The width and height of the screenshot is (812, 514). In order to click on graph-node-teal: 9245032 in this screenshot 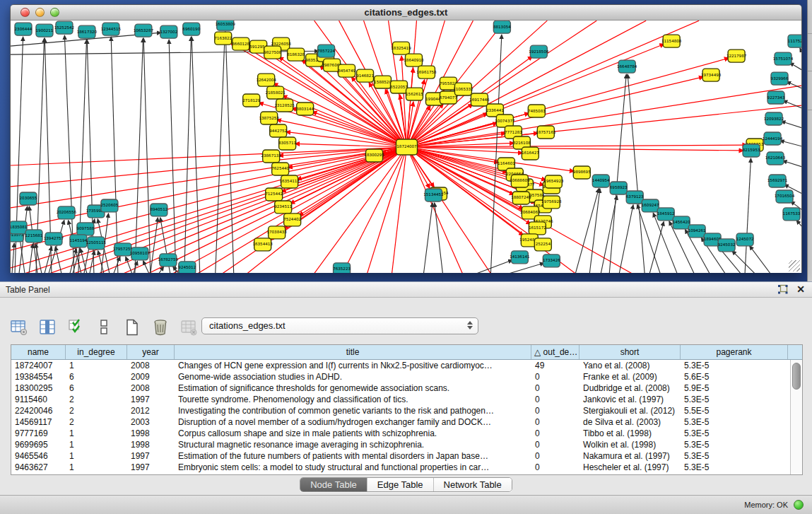, I will do `click(726, 245)`.